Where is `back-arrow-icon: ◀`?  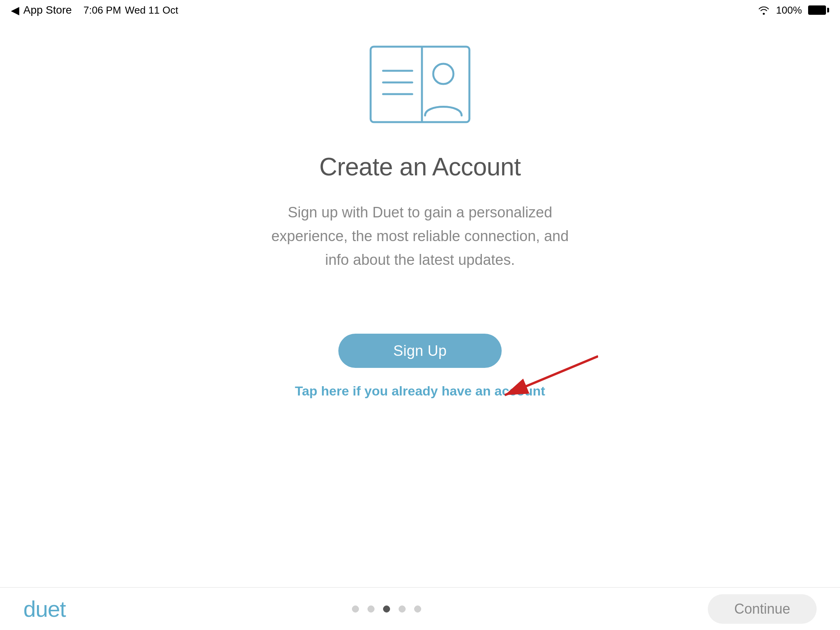
back-arrow-icon: ◀ is located at coordinates (15, 10).